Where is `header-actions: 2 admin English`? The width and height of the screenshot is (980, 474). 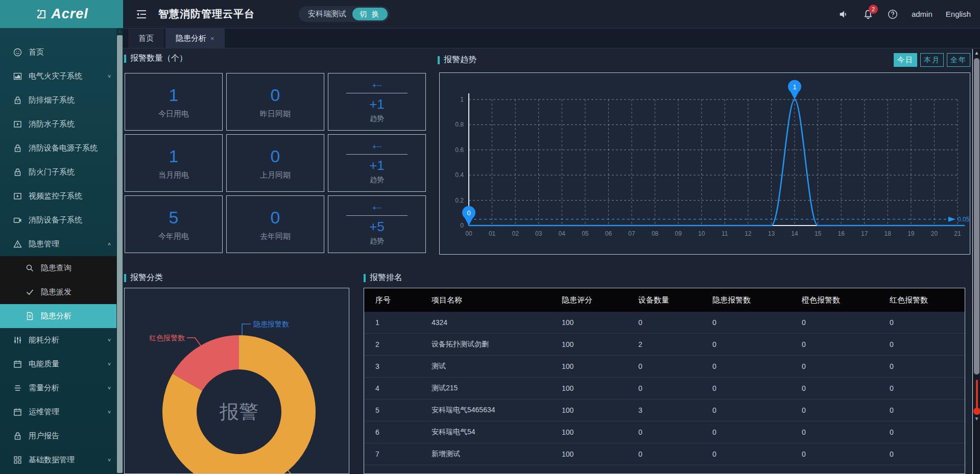
header-actions: 2 admin English is located at coordinates (904, 14).